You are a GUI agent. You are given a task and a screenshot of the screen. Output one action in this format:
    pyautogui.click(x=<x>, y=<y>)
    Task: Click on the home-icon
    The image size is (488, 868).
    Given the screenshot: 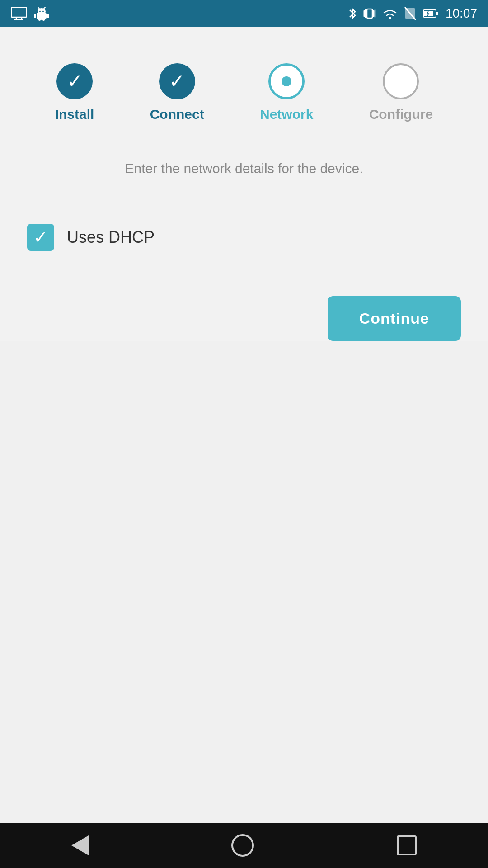 What is the action you would take?
    pyautogui.click(x=243, y=845)
    